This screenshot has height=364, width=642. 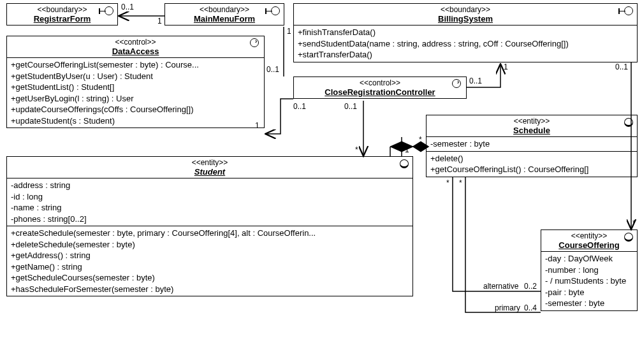 What do you see at coordinates (210, 172) in the screenshot?
I see `class-name: Student` at bounding box center [210, 172].